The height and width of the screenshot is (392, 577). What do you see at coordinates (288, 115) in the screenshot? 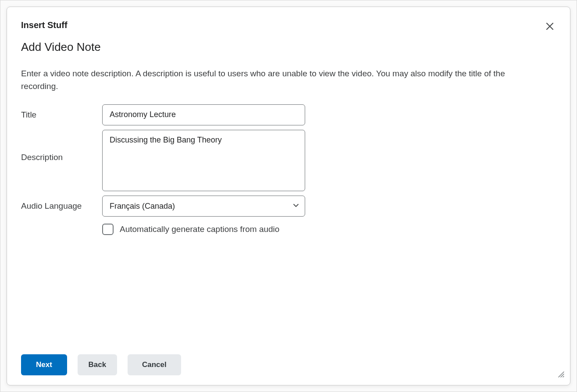
I see `title-row: Title` at bounding box center [288, 115].